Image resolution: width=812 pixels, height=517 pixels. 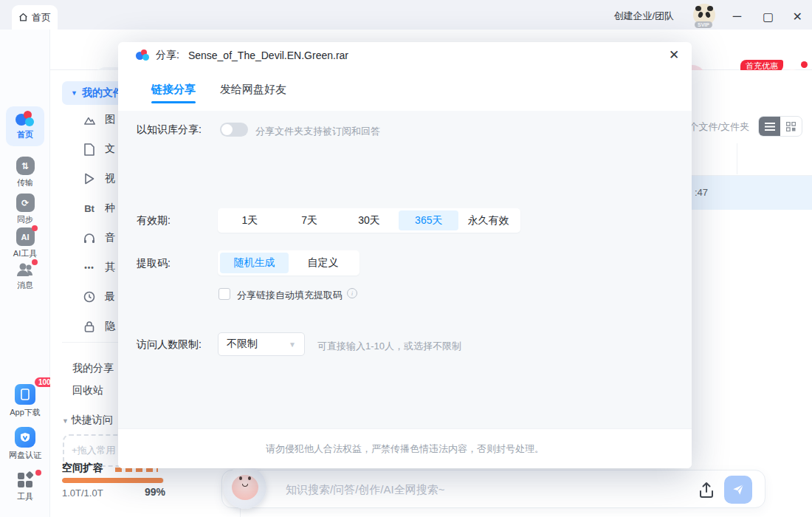 I want to click on validity-option-1day: 1天, so click(x=250, y=220).